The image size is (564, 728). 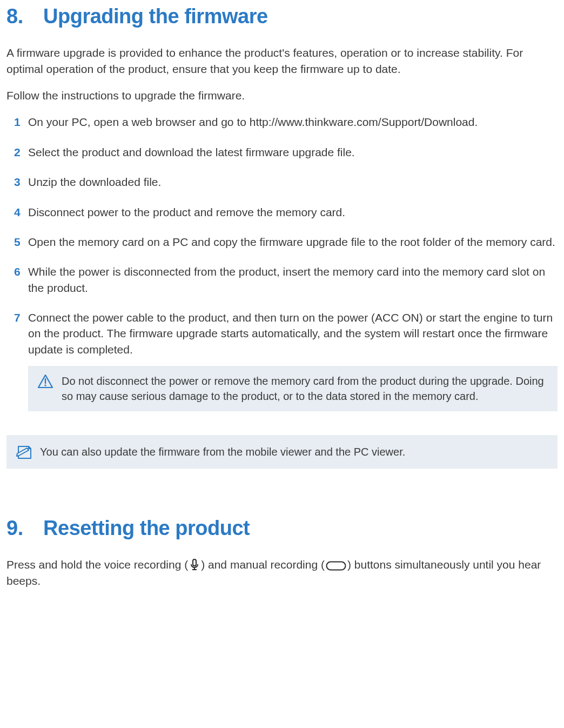 I want to click on section-9-body-pre: Press and hold the voice recording (, so click(x=97, y=564).